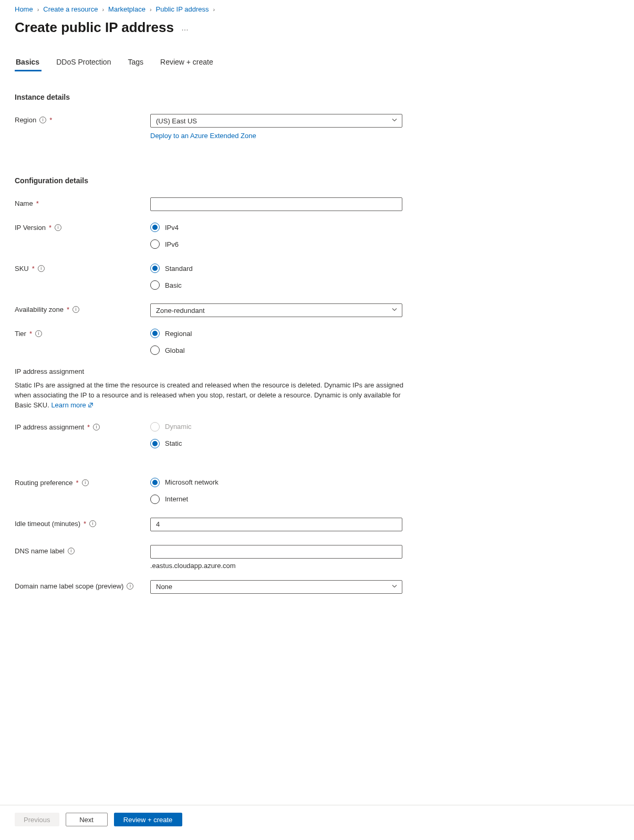 Image resolution: width=634 pixels, height=840 pixels. I want to click on radio-routing-internet: Internet, so click(276, 499).